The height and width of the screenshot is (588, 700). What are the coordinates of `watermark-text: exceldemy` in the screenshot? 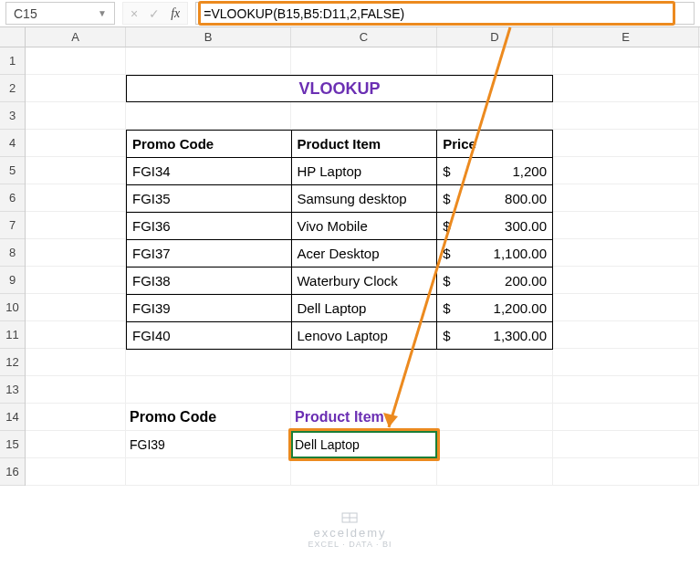 It's located at (350, 533).